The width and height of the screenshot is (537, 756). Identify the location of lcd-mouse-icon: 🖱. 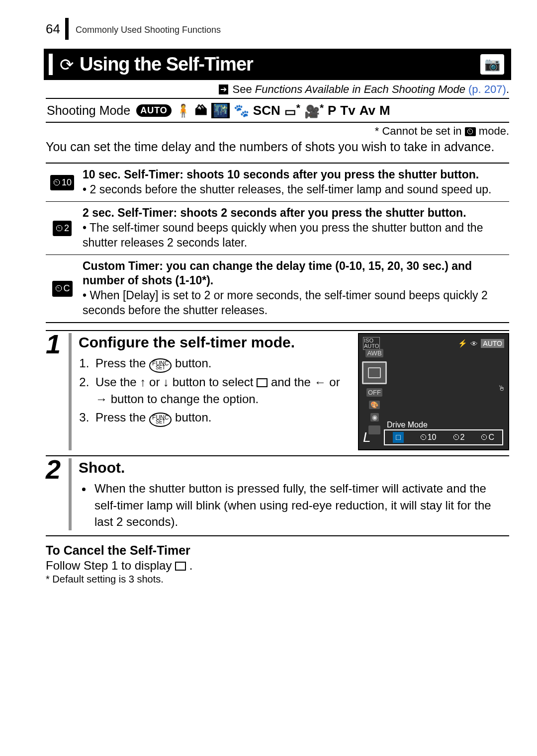
(501, 388).